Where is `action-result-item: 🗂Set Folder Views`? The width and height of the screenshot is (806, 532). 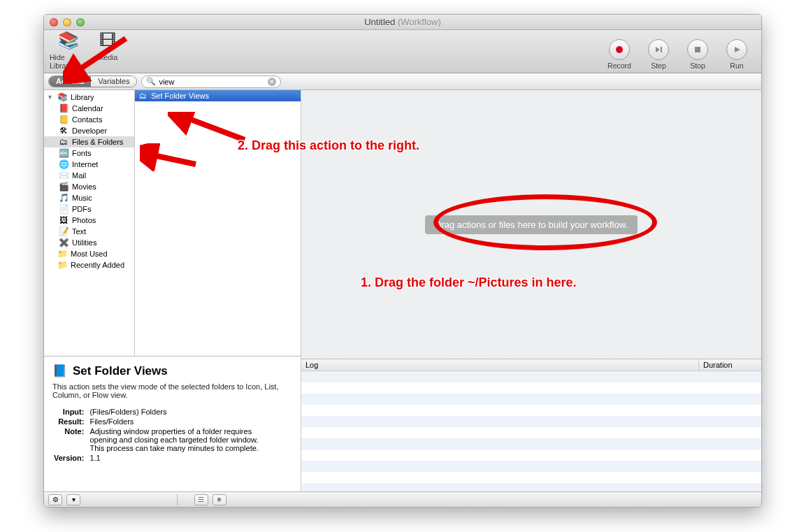 action-result-item: 🗂Set Folder Views is located at coordinates (218, 96).